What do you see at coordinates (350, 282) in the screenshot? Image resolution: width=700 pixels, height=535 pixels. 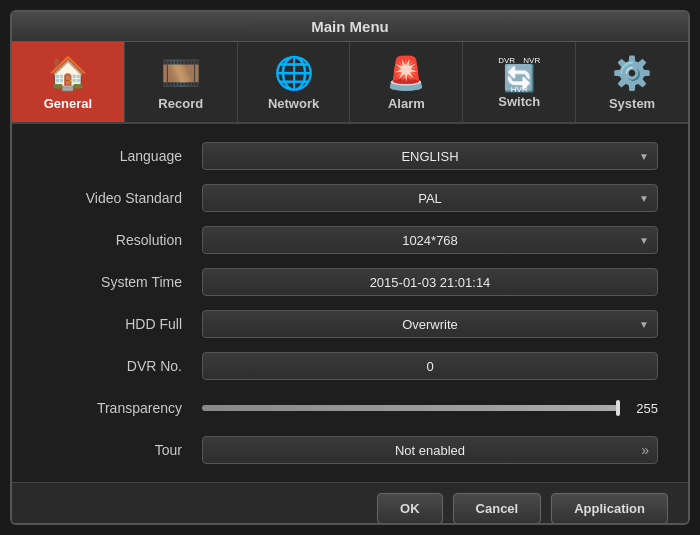 I see `system-time-row: System Time 2015-01-03 21:01:14` at bounding box center [350, 282].